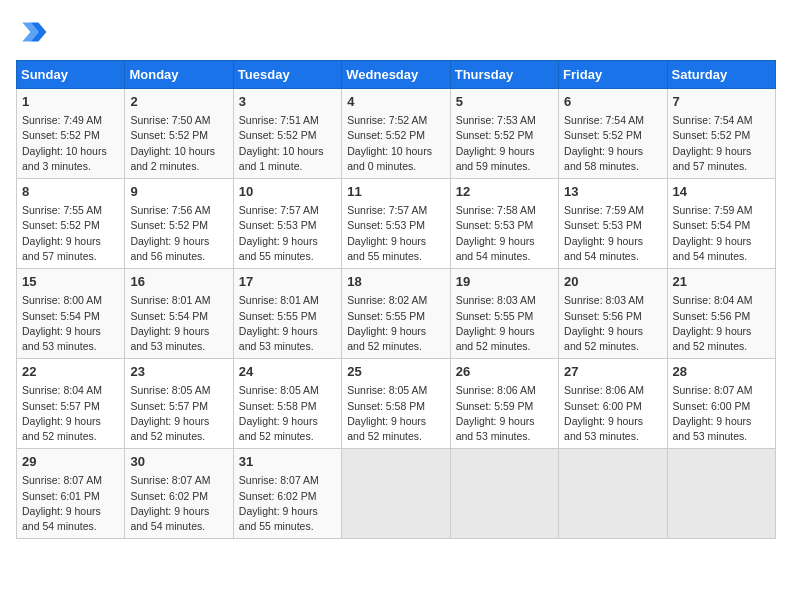  I want to click on day-number: 31, so click(288, 462).